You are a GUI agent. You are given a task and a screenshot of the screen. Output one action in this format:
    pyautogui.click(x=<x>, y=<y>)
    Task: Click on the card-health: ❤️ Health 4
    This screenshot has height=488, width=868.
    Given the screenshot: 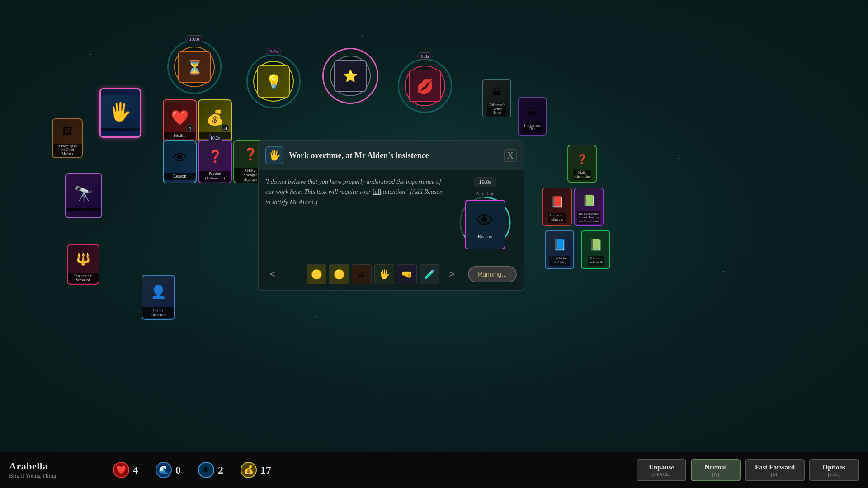 What is the action you would take?
    pyautogui.click(x=180, y=121)
    